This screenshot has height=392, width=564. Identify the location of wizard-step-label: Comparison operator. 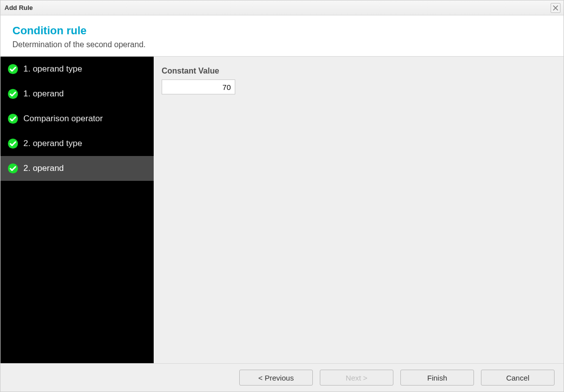
(85, 119).